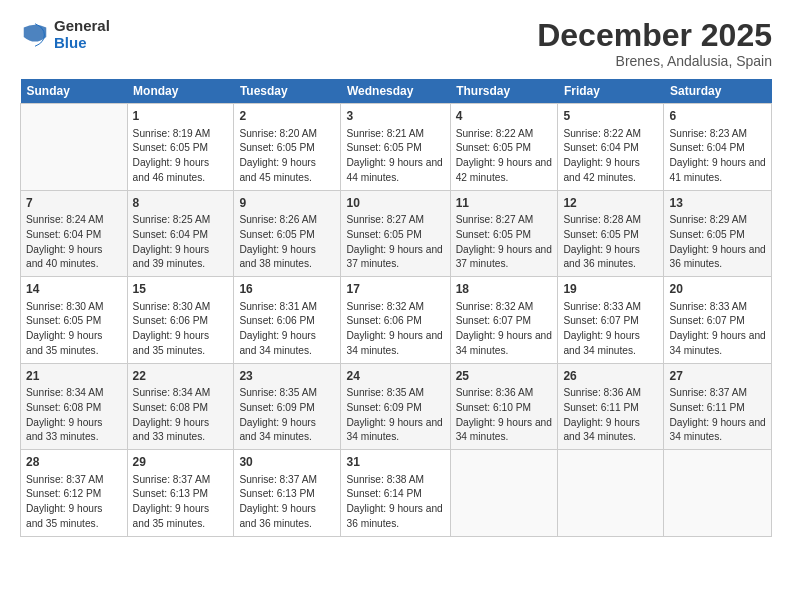 This screenshot has width=792, height=612. I want to click on sunrise-text: Sunrise: 8:30 AM, so click(65, 306).